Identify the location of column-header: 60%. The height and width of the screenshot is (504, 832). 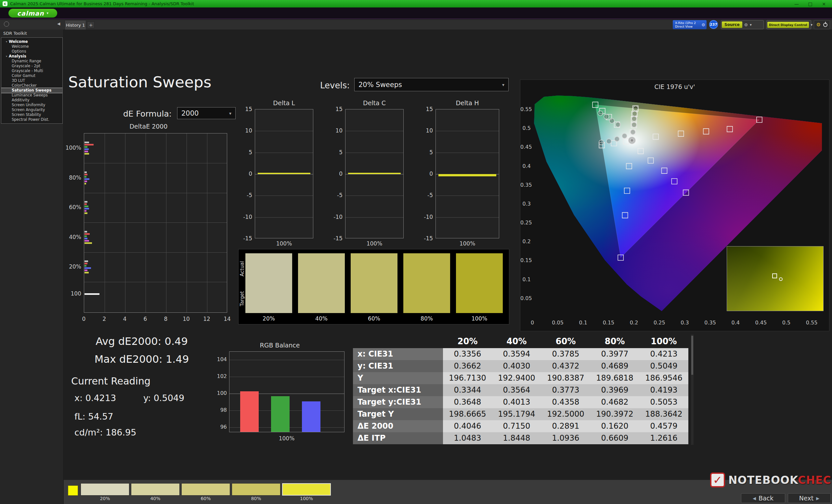
(566, 341).